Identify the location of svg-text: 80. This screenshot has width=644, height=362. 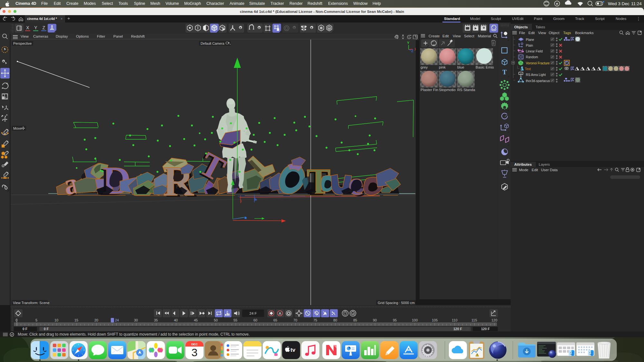
(335, 320).